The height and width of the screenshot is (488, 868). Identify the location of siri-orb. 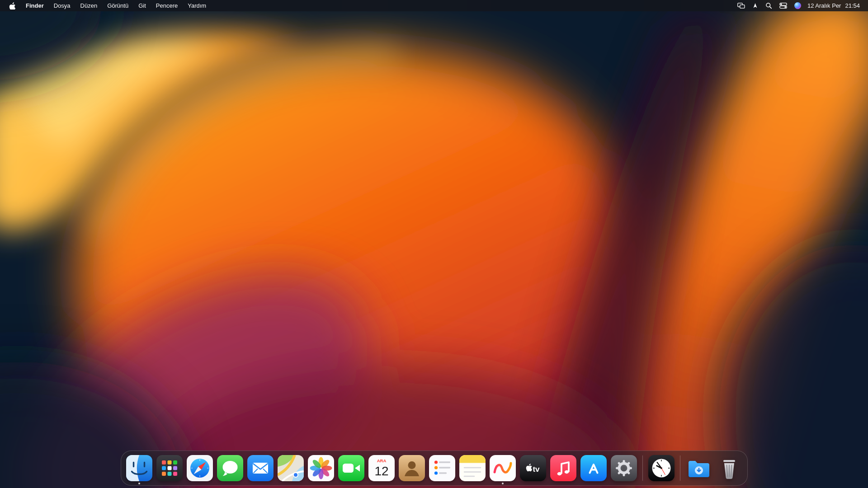
(797, 5).